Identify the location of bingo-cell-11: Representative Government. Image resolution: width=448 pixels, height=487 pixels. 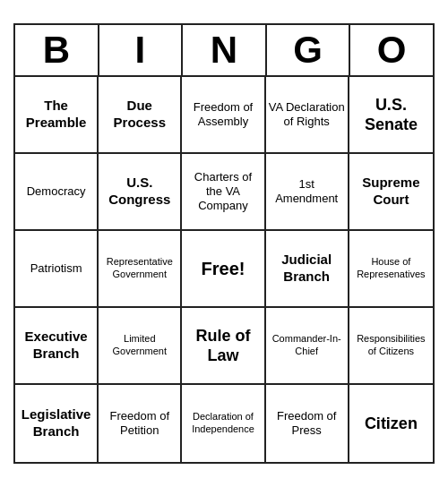
(140, 269).